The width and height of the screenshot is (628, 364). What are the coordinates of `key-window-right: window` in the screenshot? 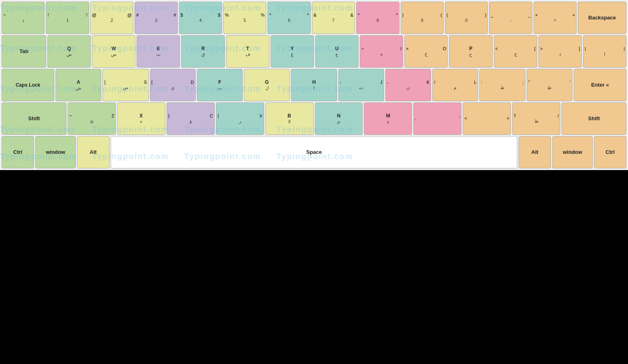 It's located at (572, 152).